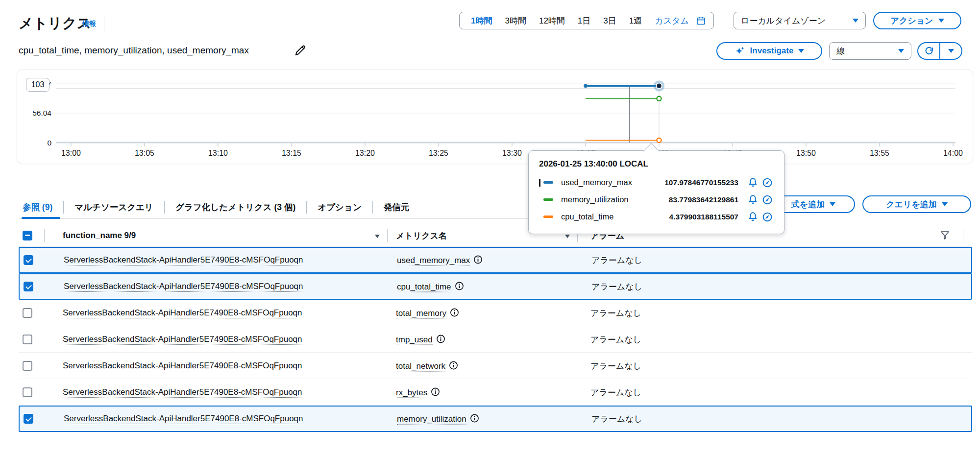  What do you see at coordinates (89, 24) in the screenshot?
I see `info-link: 情報` at bounding box center [89, 24].